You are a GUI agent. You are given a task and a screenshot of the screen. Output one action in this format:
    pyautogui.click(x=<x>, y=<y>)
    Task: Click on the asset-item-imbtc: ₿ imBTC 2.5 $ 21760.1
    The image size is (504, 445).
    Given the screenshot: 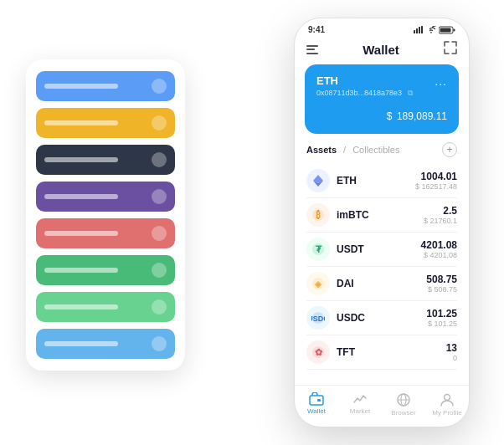 What is the action you would take?
    pyautogui.click(x=382, y=216)
    